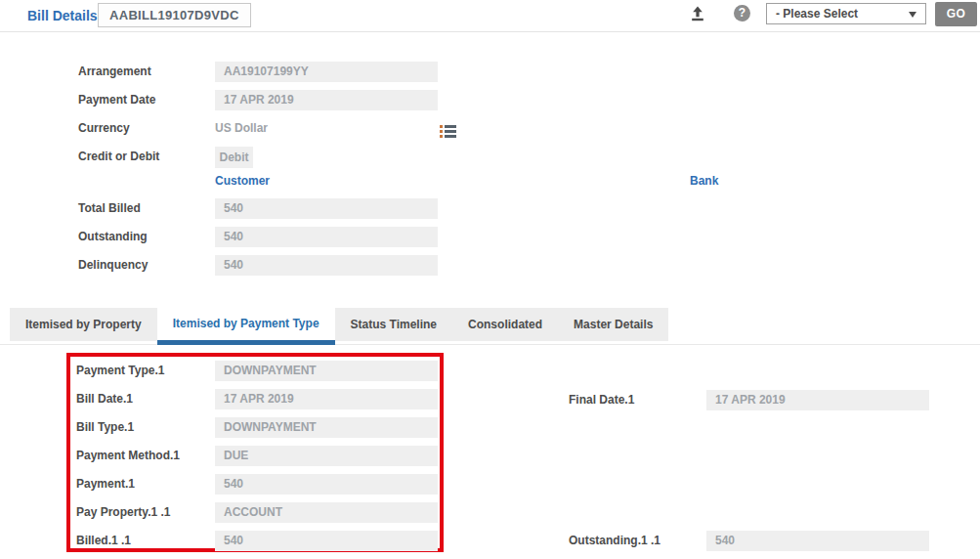  What do you see at coordinates (339, 324) in the screenshot?
I see `tab-bar: Itemised by Property Itemised by Payment…` at bounding box center [339, 324].